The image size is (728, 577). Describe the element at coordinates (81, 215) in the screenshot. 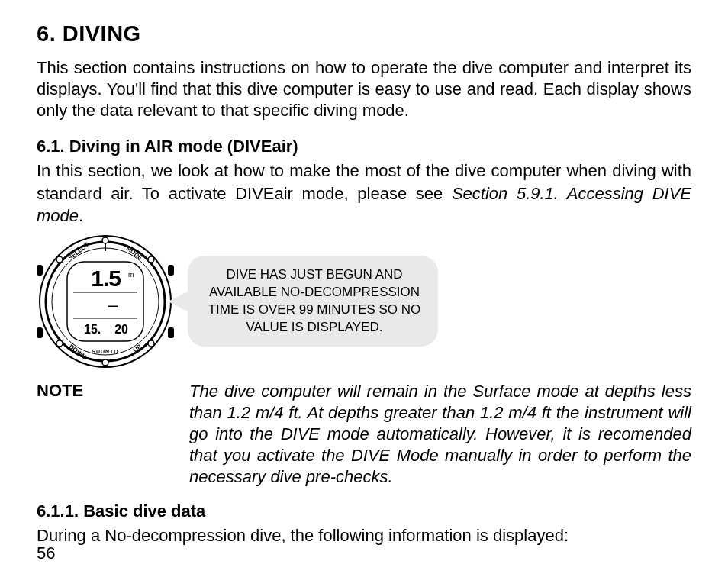

I see `section-6-1-post: .` at that location.